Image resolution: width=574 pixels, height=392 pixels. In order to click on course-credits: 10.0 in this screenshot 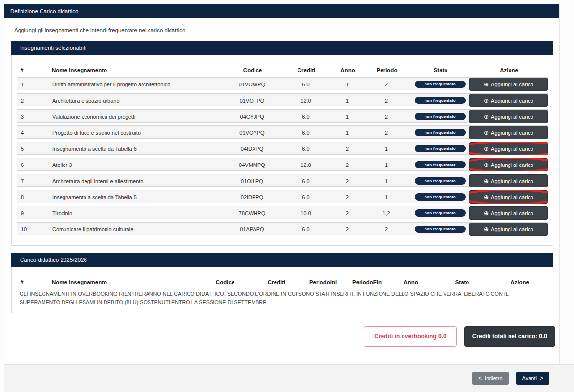, I will do `click(306, 213)`.